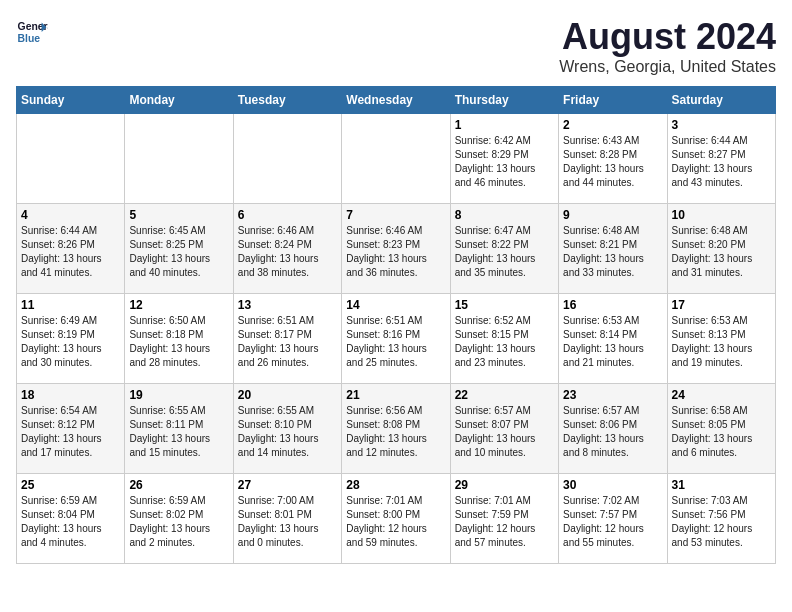 This screenshot has height=612, width=792. I want to click on day-detail: Sunrise: 6:56 AM Sunset: 8:08 PM Dayligh…, so click(396, 432).